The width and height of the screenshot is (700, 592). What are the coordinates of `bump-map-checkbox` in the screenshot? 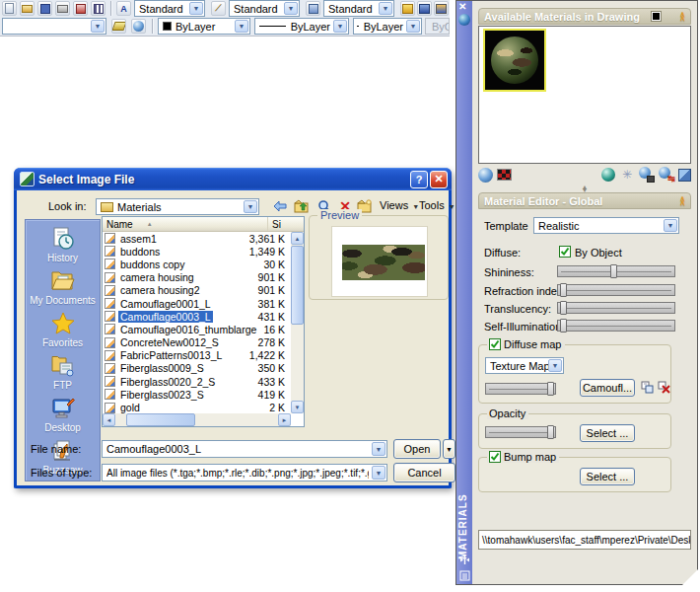 It's located at (495, 457).